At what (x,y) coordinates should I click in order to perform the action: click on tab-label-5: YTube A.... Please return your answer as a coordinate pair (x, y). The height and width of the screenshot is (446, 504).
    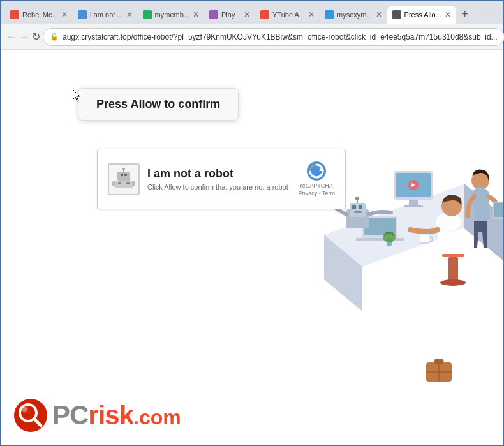
    Looking at the image, I should click on (288, 15).